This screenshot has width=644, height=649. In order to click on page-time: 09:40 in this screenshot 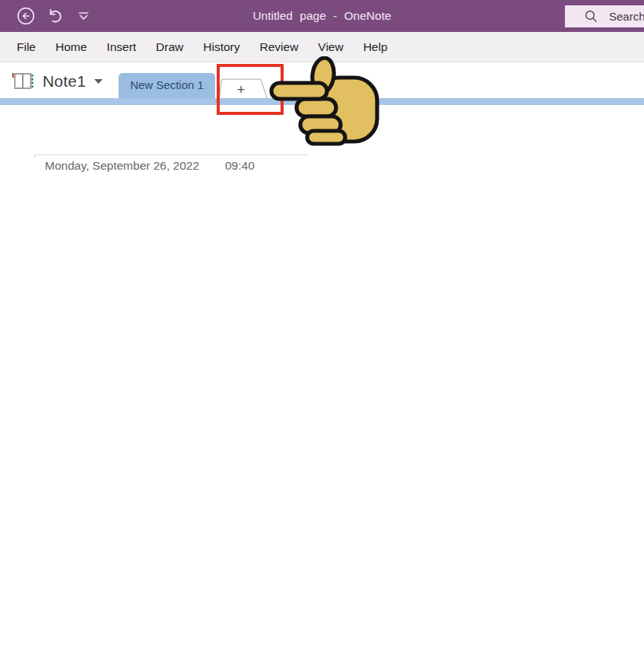, I will do `click(240, 166)`.